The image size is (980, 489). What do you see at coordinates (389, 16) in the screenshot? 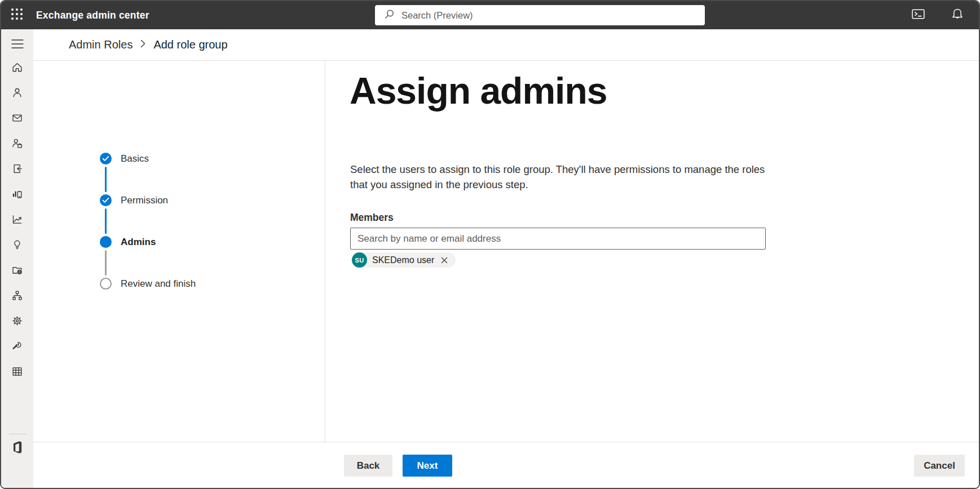
I see `search-icon` at bounding box center [389, 16].